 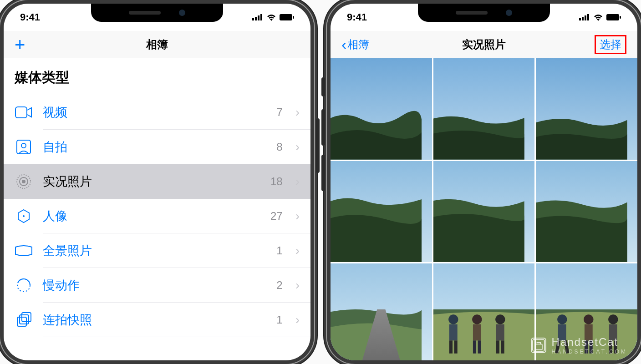 I want to click on chevron-left-icon: ‹, so click(x=344, y=45).